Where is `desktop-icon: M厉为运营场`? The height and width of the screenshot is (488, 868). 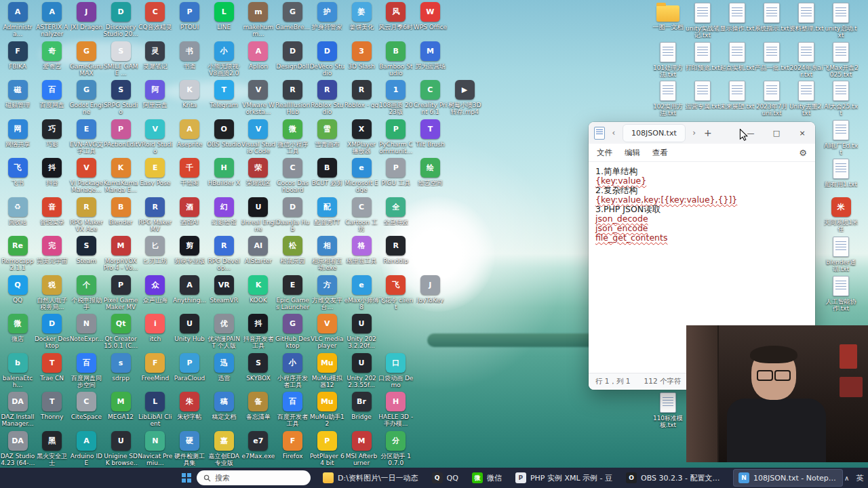
desktop-icon: M厉为运营场 is located at coordinates (430, 60).